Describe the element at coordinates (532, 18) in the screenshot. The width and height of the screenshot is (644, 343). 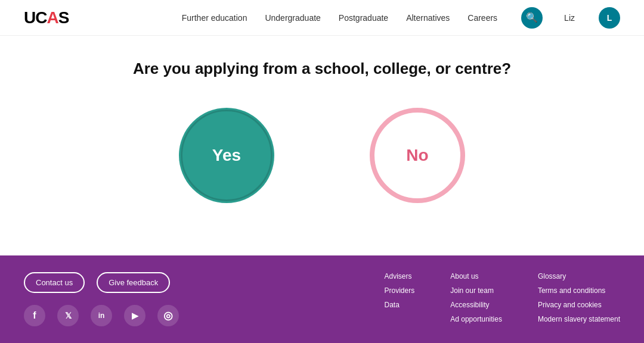
I see `search-icon: 🔍` at that location.